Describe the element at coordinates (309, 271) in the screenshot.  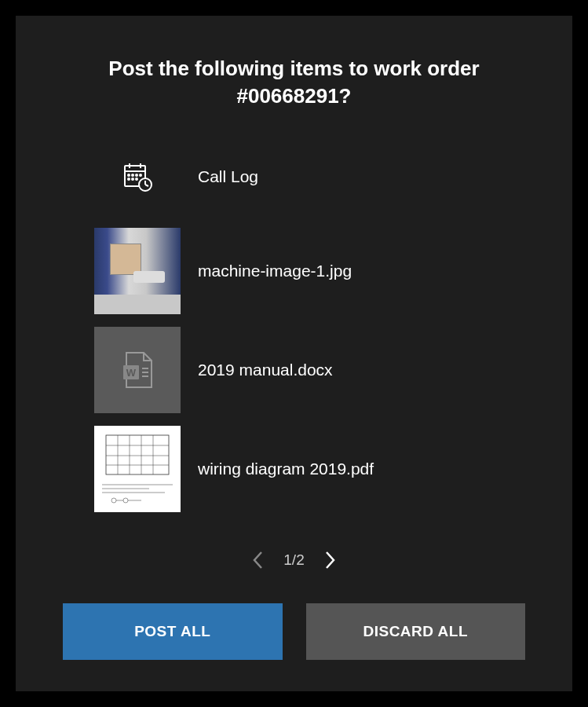
I see `list-item: machine-image-1.jpg` at that location.